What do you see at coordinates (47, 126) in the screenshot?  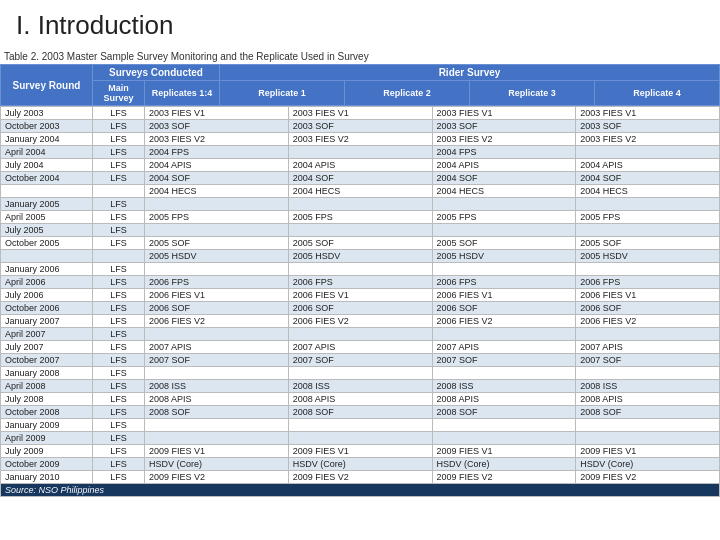 I see `table-cell: October 2003` at bounding box center [47, 126].